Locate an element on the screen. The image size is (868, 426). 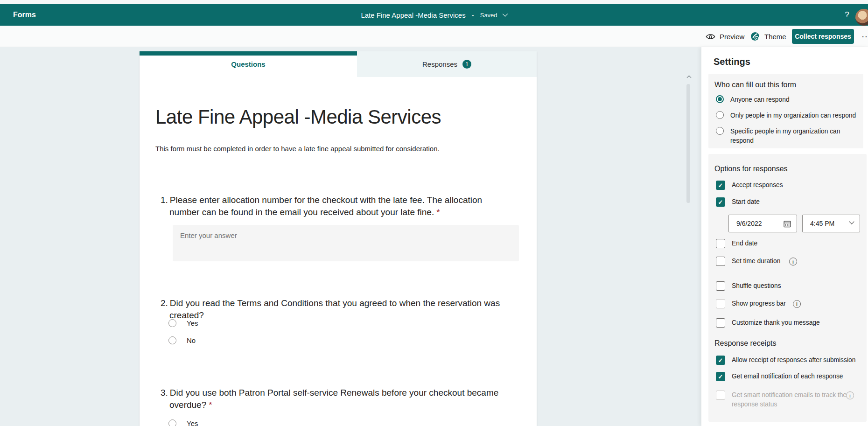
preview-button: Preview is located at coordinates (725, 36).